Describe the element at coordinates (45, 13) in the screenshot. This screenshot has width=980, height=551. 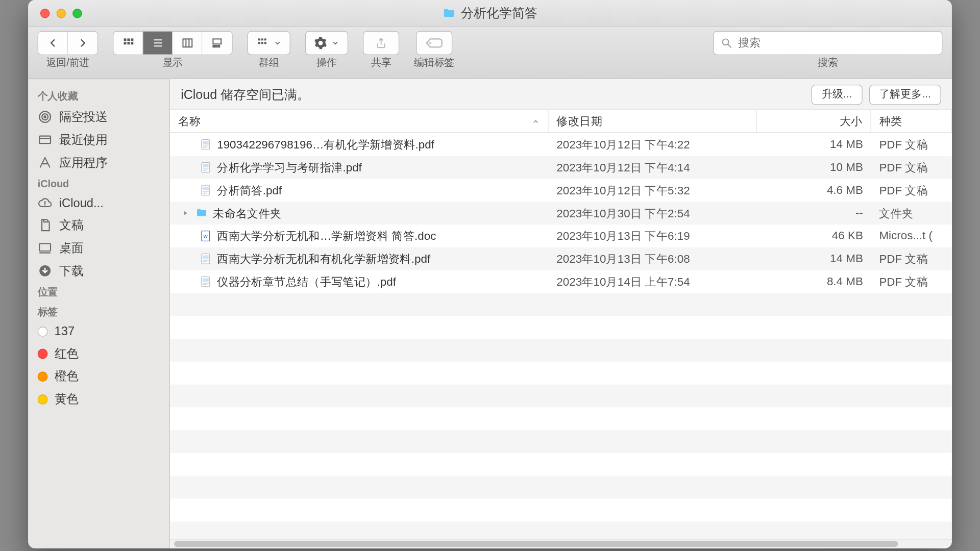
I see `close-button` at that location.